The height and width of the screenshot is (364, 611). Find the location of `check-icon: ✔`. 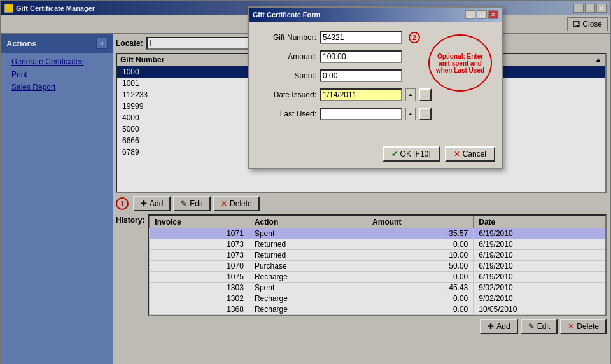

check-icon: ✔ is located at coordinates (395, 154).